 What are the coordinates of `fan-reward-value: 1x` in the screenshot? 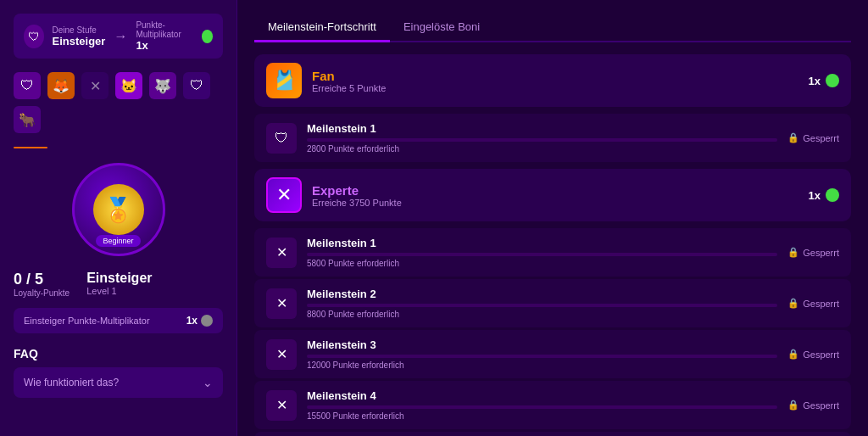 It's located at (815, 81).